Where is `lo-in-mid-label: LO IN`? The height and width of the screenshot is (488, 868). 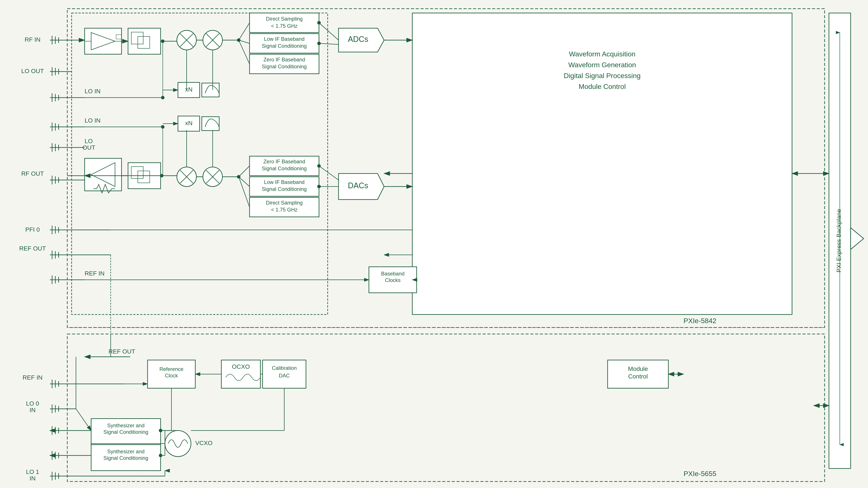
lo-in-mid-label: LO IN is located at coordinates (92, 121).